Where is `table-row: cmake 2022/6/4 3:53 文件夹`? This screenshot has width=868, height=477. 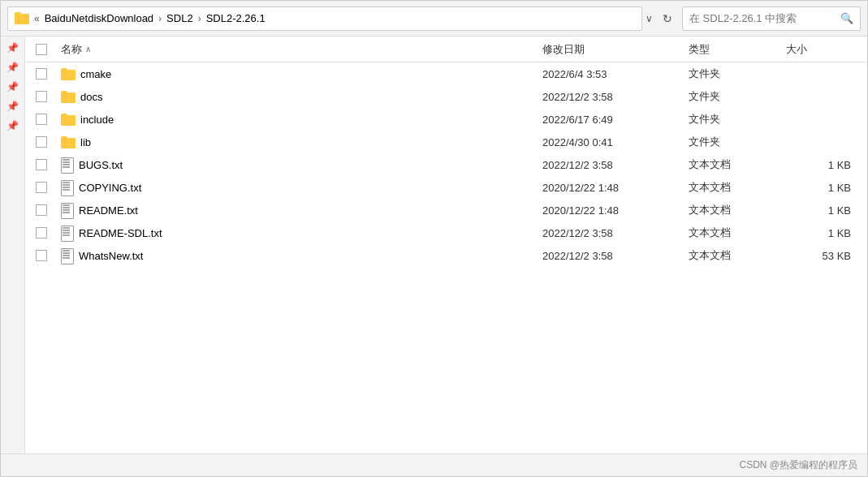
table-row: cmake 2022/6/4 3:53 文件夹 is located at coordinates (447, 74).